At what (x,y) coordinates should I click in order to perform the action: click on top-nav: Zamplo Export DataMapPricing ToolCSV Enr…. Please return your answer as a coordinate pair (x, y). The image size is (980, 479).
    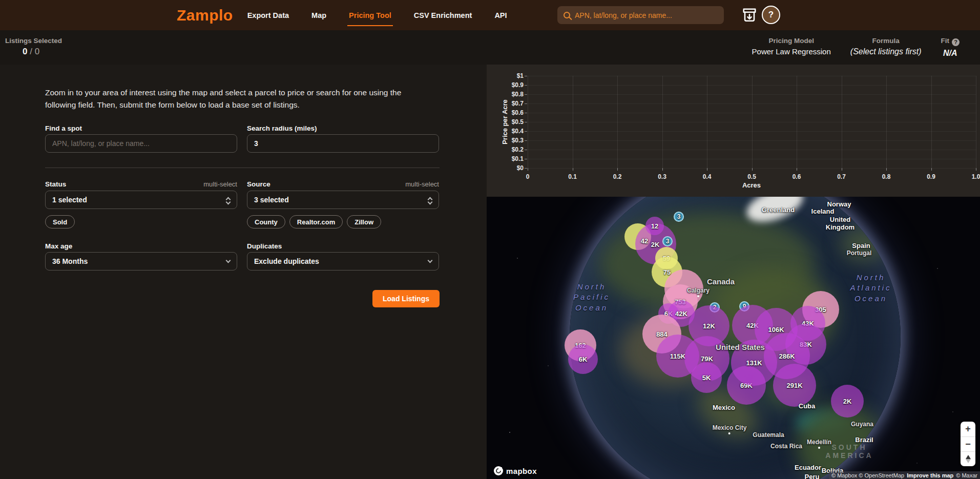
    Looking at the image, I should click on (490, 15).